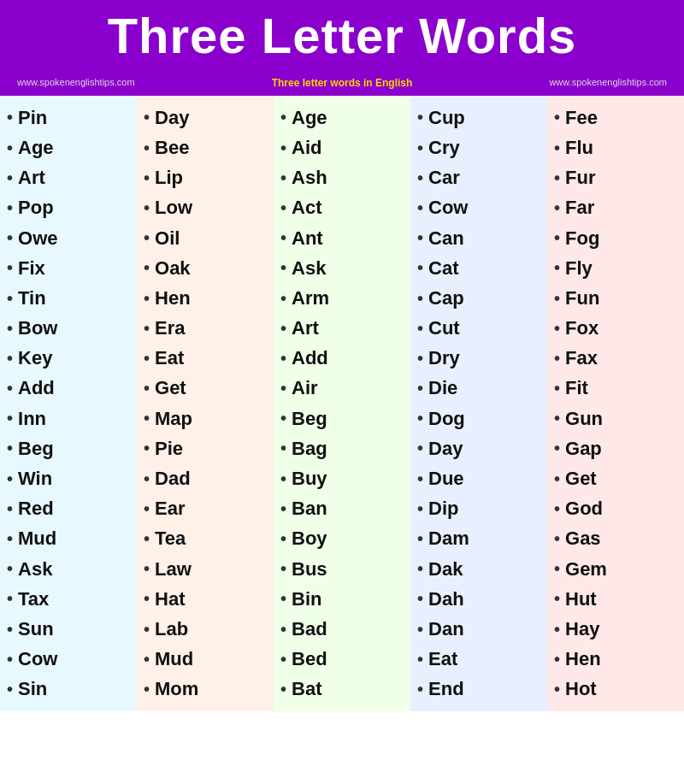  Describe the element at coordinates (207, 569) in the screenshot. I see `list-item: Law` at that location.